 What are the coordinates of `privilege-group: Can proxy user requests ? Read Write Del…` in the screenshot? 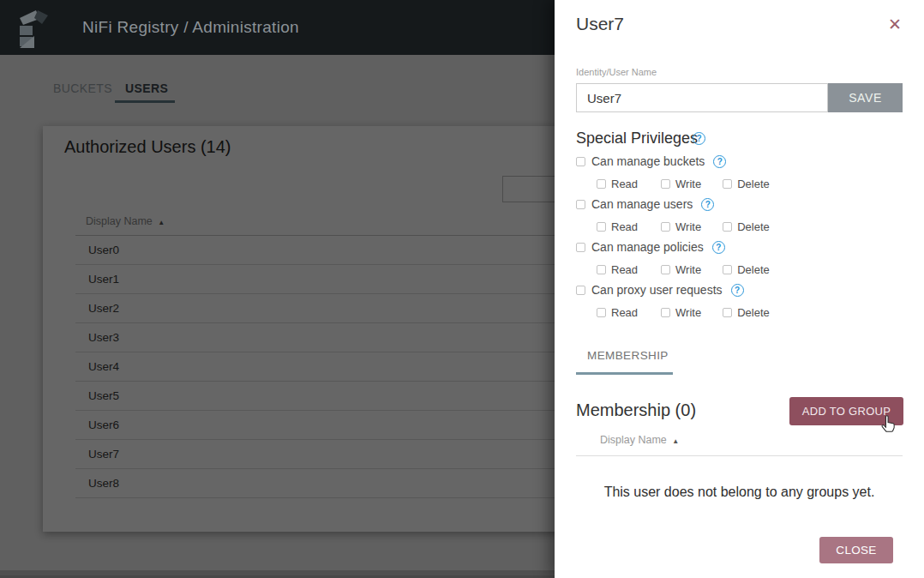 It's located at (739, 301).